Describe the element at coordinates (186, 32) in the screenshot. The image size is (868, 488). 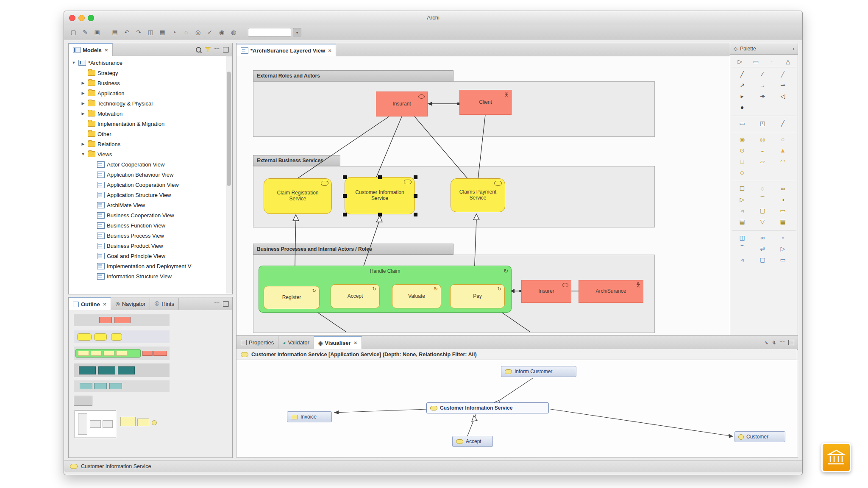
I see `delete-icon: ◌` at that location.